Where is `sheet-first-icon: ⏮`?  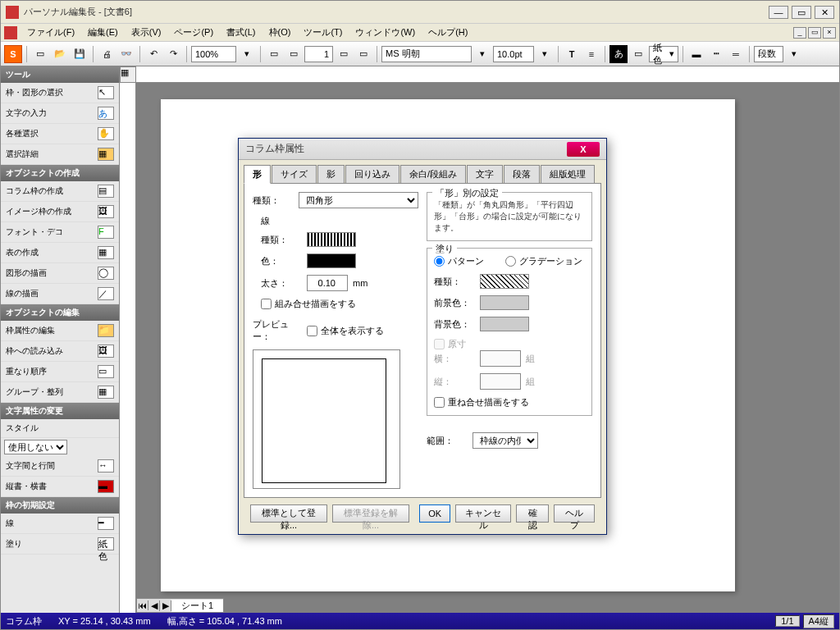
sheet-first-icon: ⏮ is located at coordinates (143, 605).